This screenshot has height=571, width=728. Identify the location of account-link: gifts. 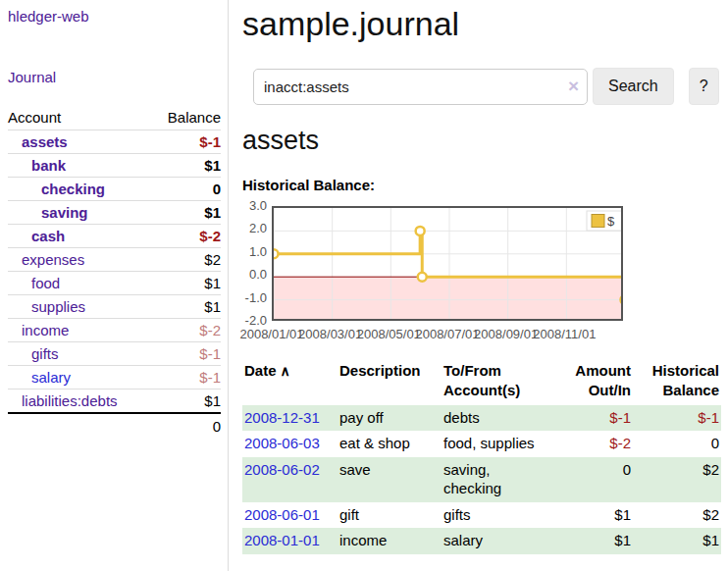
(45, 353).